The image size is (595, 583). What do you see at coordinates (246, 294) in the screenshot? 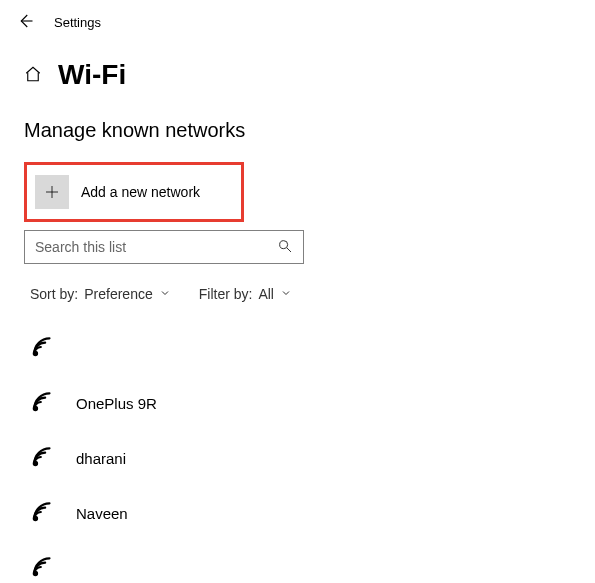
I see `filter-by-dropdown: Filter by: All` at bounding box center [246, 294].